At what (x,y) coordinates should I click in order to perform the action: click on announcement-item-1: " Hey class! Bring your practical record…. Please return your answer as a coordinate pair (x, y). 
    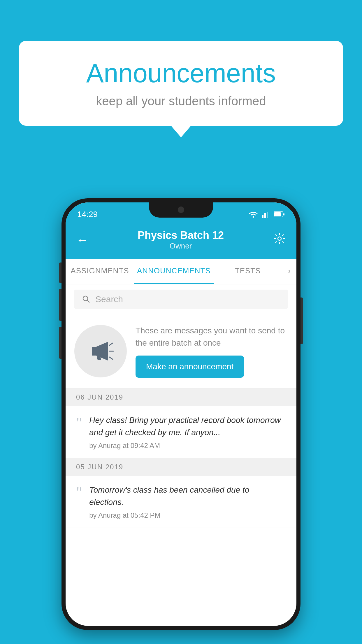
    Looking at the image, I should click on (181, 432).